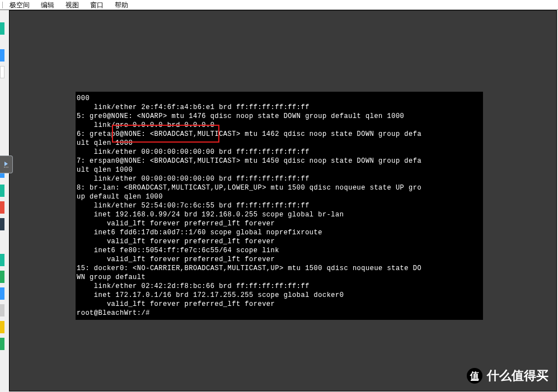 Image resolution: width=558 pixels, height=392 pixels. What do you see at coordinates (7, 164) in the screenshot?
I see `docked-side-tab` at bounding box center [7, 164].